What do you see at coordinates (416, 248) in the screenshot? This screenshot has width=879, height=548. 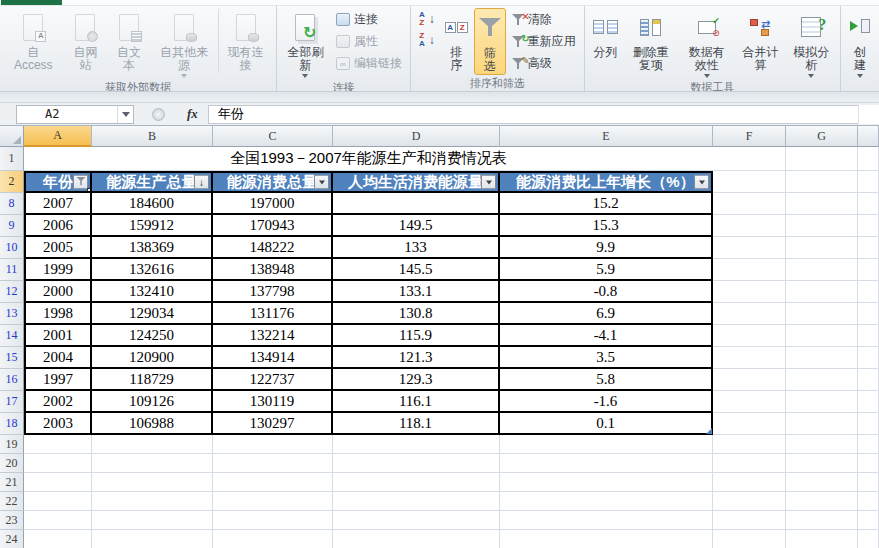 I see `table-cell: 133` at bounding box center [416, 248].